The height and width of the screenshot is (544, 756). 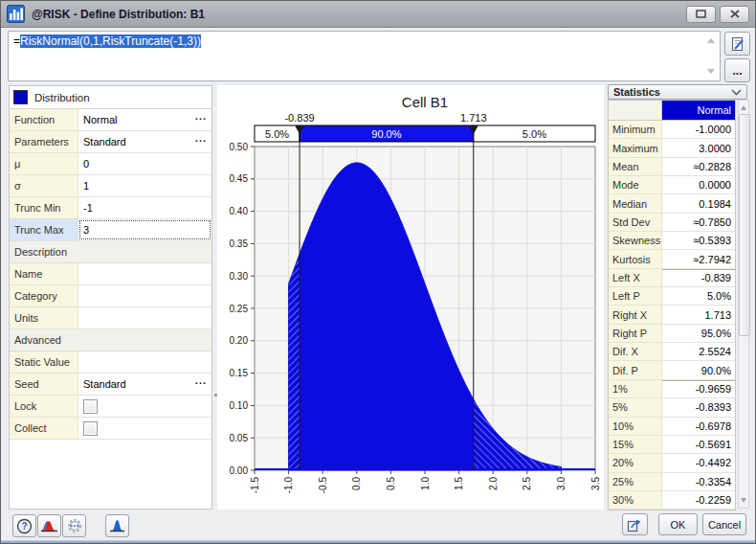 I want to click on fit-distribution-button, so click(x=50, y=526).